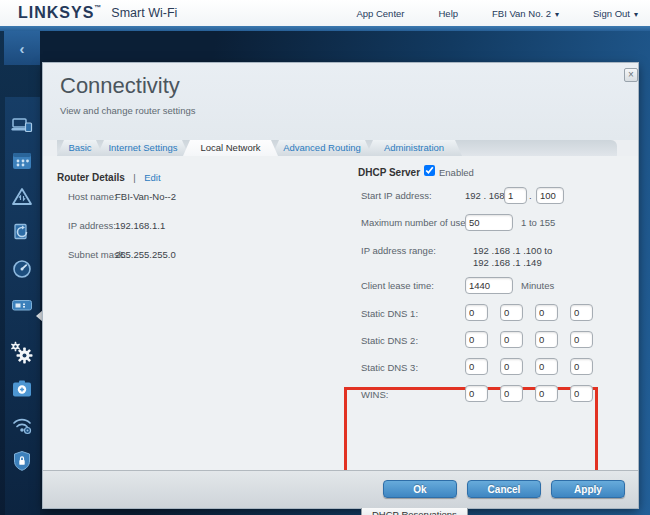 The image size is (650, 515). I want to click on dns1-octet2-input, so click(512, 312).